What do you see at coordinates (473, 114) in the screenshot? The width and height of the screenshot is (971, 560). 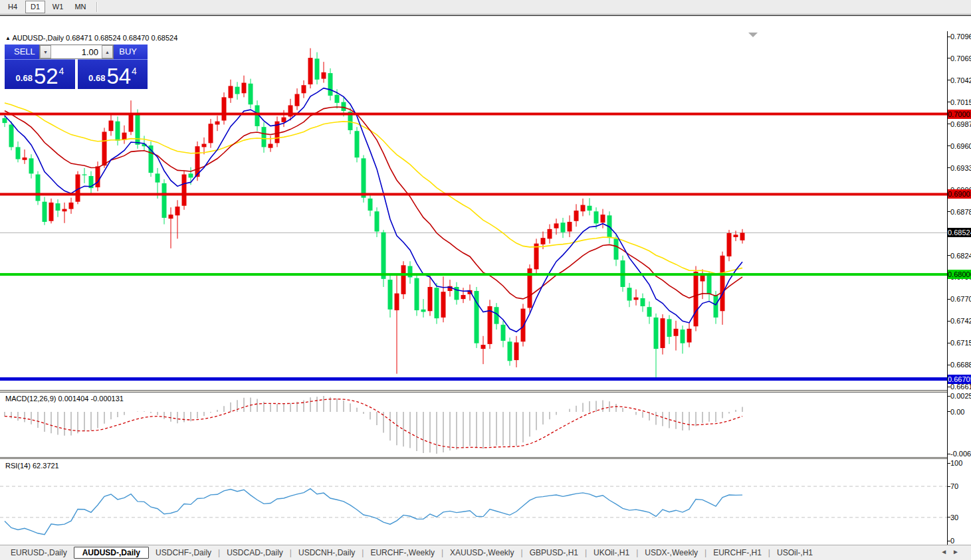 I see `horizontal-level-line-0.70002` at bounding box center [473, 114].